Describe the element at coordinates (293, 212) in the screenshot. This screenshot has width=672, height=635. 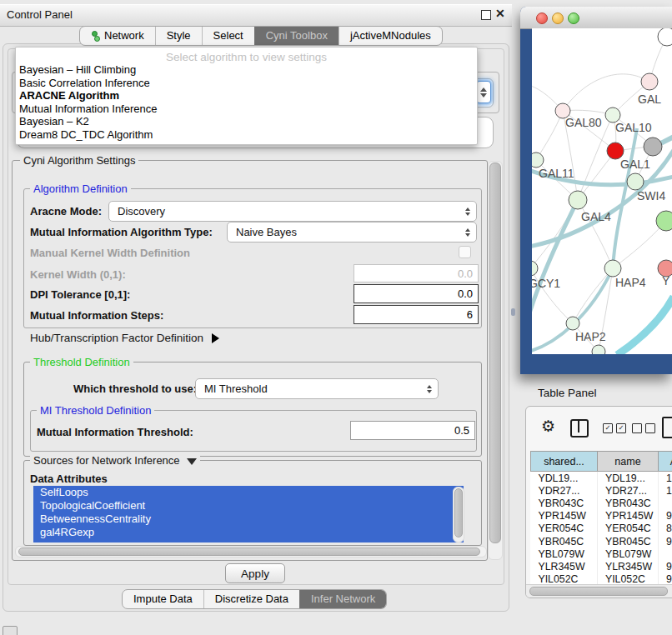
I see `aracne-mode-combo: Discovery` at that location.